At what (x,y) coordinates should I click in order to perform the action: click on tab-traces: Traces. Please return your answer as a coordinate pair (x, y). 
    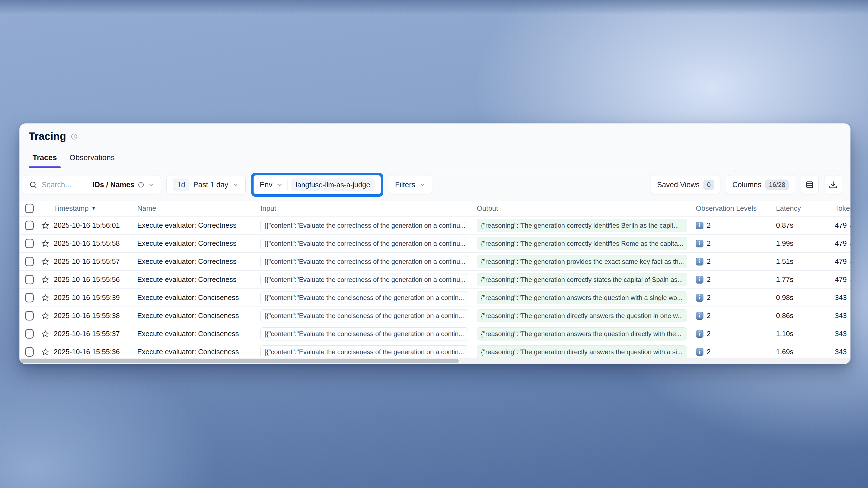
    Looking at the image, I should click on (45, 161).